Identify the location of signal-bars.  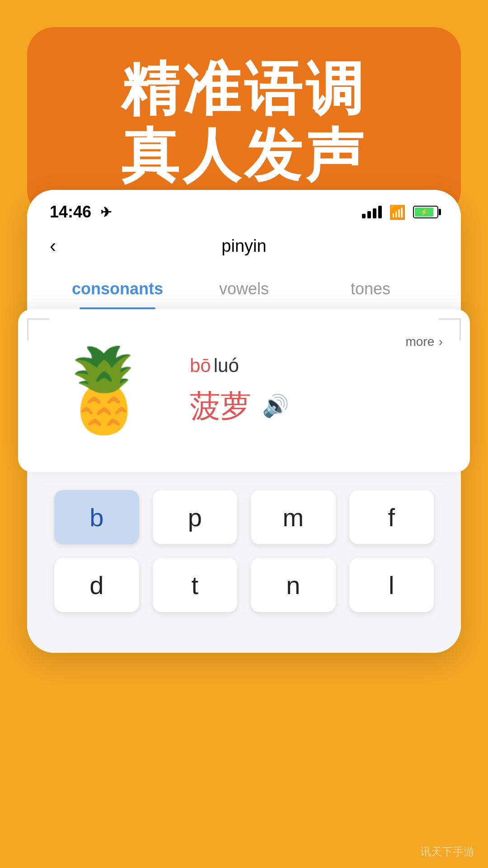
(372, 212).